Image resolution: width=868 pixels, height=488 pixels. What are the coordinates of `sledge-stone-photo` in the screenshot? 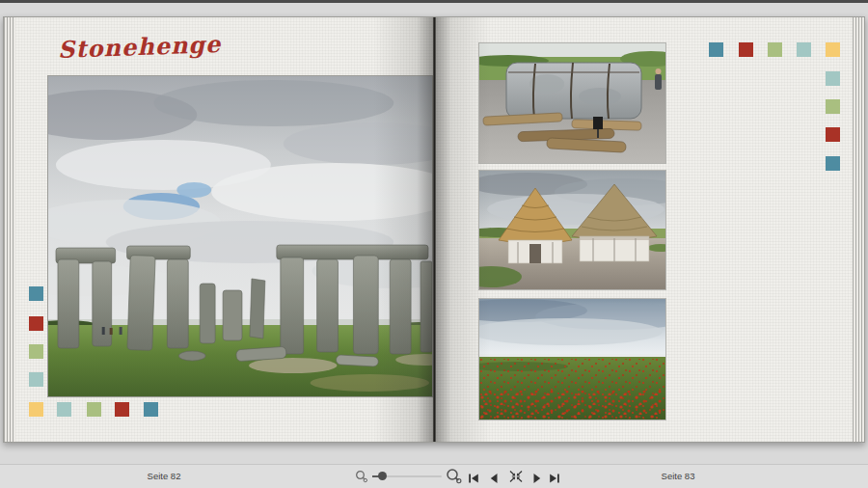 It's located at (573, 103).